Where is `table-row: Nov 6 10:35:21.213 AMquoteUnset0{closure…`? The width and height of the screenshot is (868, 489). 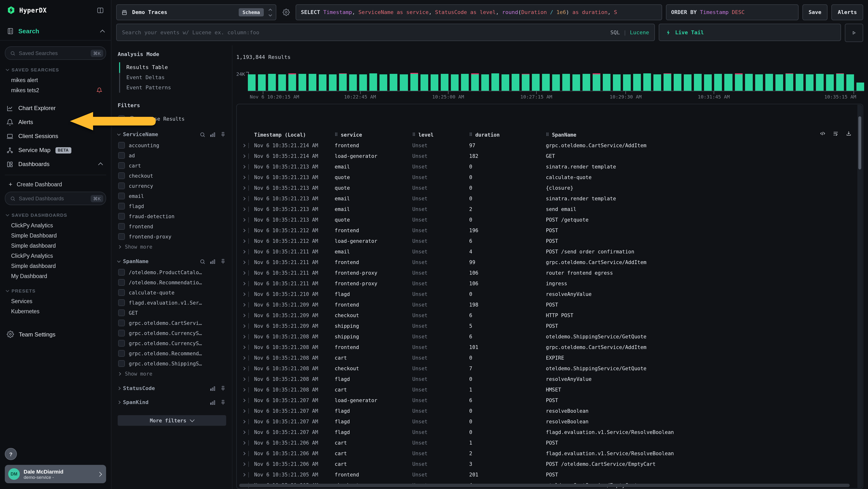 table-row: Nov 6 10:35:21.213 AMquoteUnset0{closure… is located at coordinates (547, 188).